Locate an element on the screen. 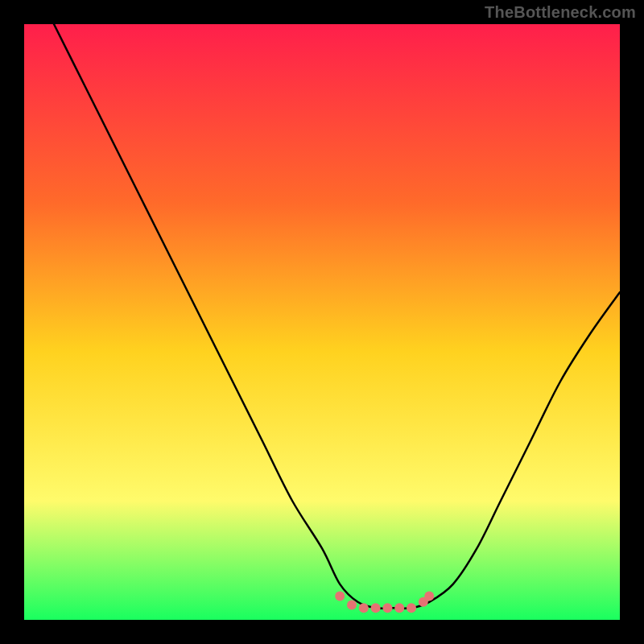  watermark-text: TheBottleneck.com is located at coordinates (560, 13).